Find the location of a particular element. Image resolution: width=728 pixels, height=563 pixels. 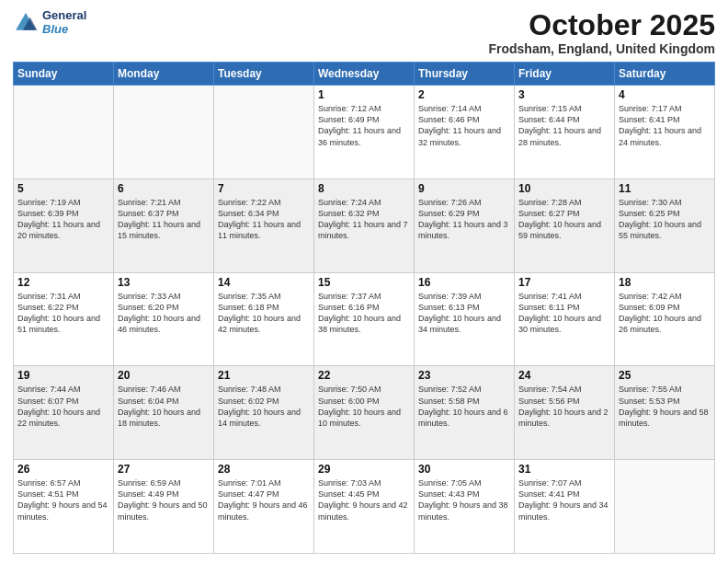

cell-details: Sunrise: 7:39 AM Sunset: 6:13 PM Dayligh… is located at coordinates (464, 313).